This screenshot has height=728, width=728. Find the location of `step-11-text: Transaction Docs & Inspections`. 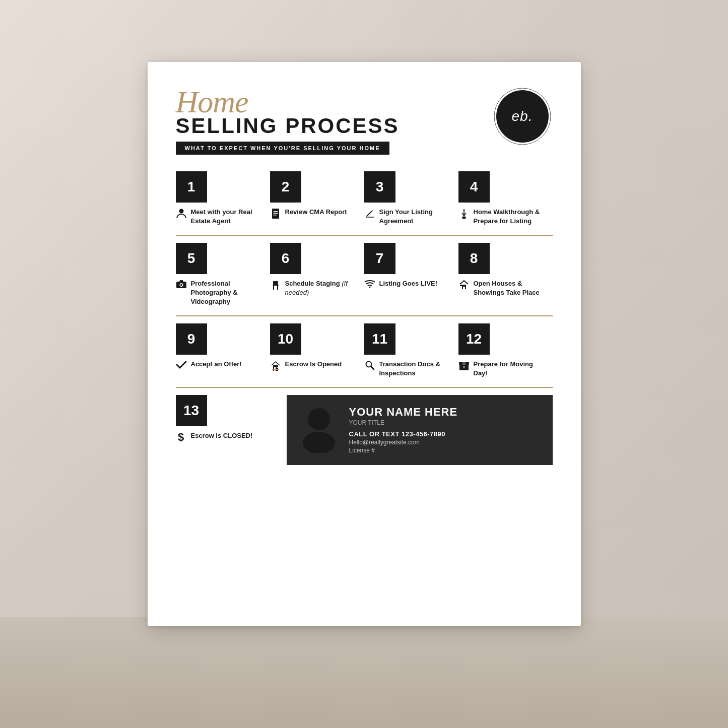

step-11-text: Transaction Docs & Inspections is located at coordinates (417, 369).